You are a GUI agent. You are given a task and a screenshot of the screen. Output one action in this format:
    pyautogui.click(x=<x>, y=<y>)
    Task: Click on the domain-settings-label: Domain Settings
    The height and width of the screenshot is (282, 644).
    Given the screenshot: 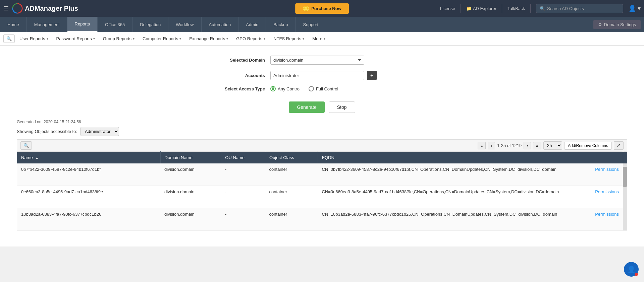 What is the action you would take?
    pyautogui.click(x=620, y=25)
    